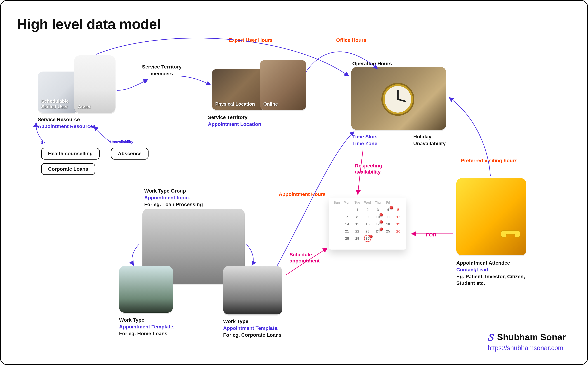 This screenshot has height=365, width=588. Describe the element at coordinates (309, 258) in the screenshot. I see `schedule-appointment-label: Schedule appointment` at that location.